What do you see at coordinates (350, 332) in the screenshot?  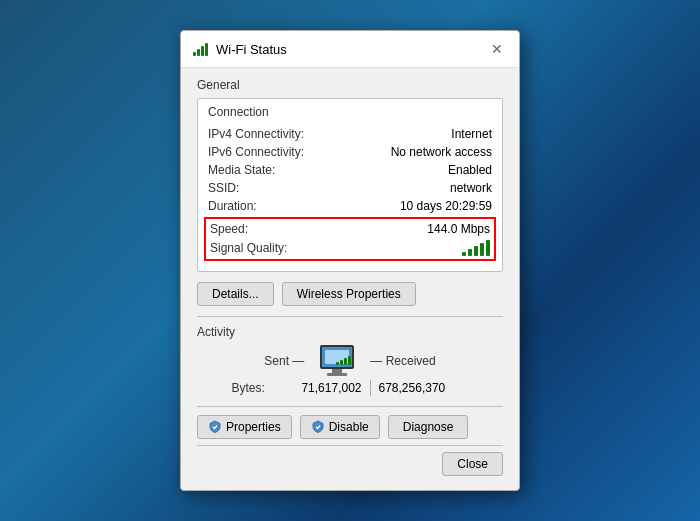 I see `activity-label: Activity` at bounding box center [350, 332].